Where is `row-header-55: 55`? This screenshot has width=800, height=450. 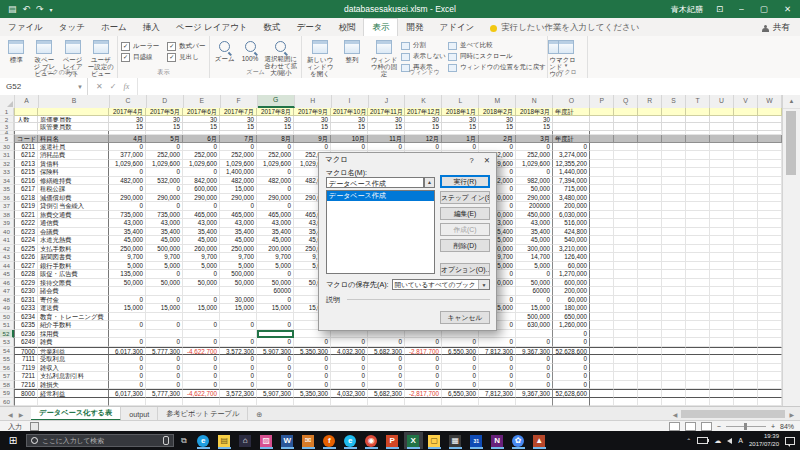
row-header-55: 55 is located at coordinates (7, 360).